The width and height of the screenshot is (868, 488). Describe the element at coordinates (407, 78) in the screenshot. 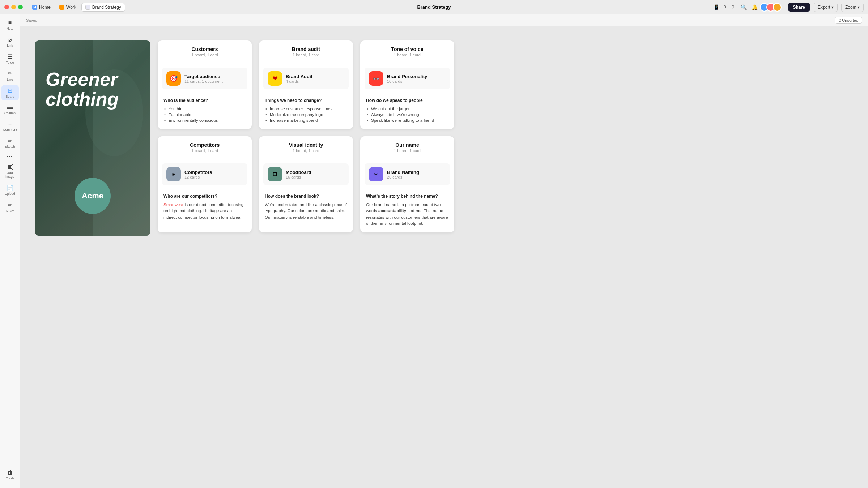

I see `card-brand-personality: 👓 Brand Personality 10 cards` at that location.